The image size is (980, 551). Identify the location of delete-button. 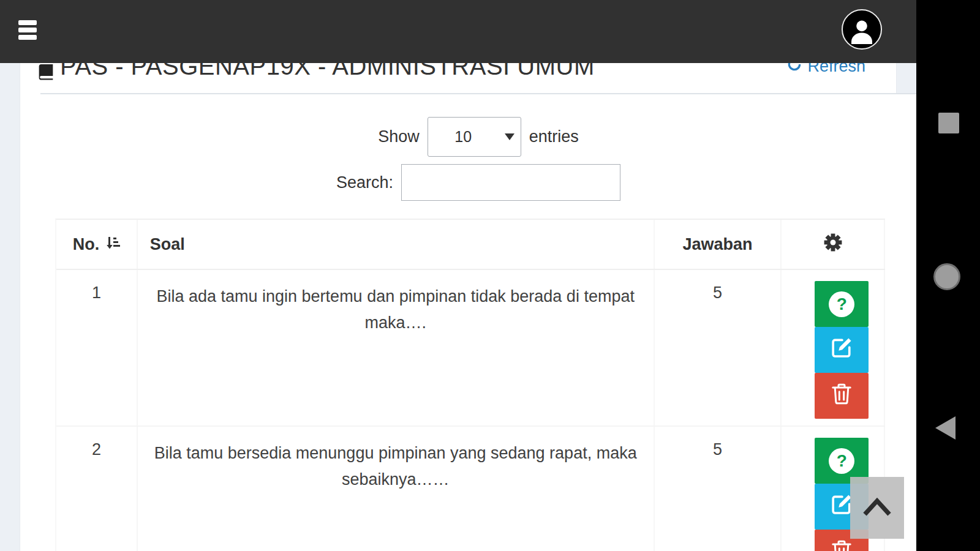
(842, 395).